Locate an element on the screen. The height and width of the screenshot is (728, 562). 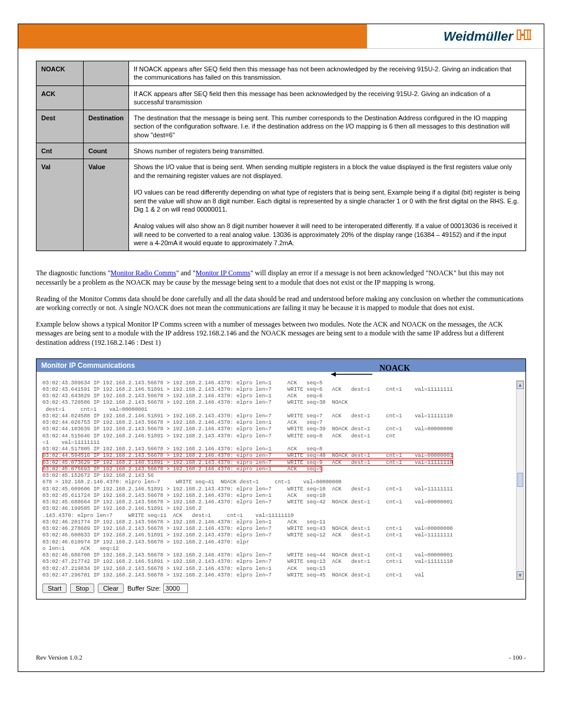
scroll-down-icon: ▼ is located at coordinates (520, 575).